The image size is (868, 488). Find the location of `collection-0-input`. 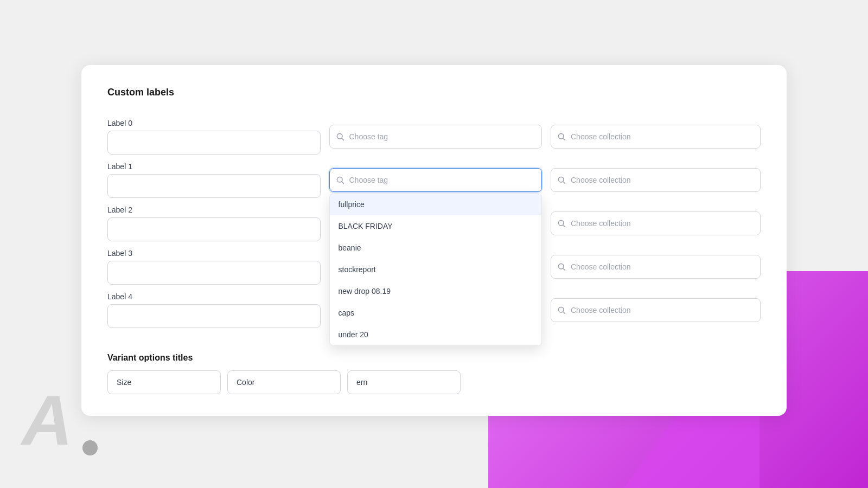

collection-0-input is located at coordinates (655, 137).